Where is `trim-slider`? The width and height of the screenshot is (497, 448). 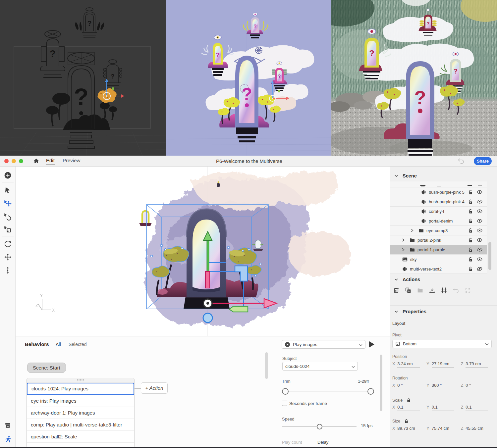 trim-slider is located at coordinates (328, 391).